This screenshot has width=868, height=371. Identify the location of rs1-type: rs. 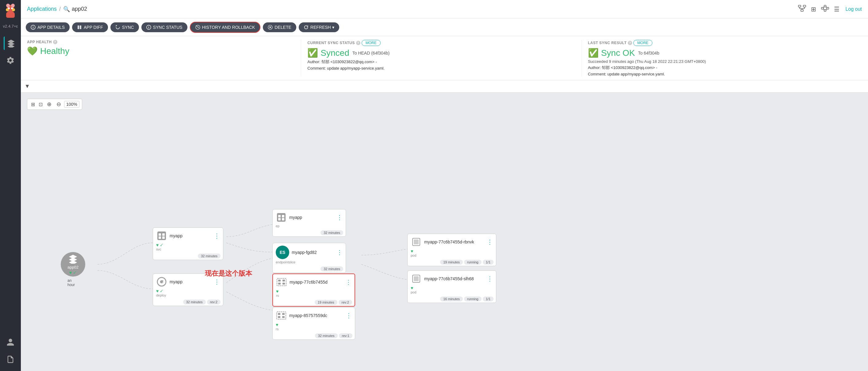
(314, 296).